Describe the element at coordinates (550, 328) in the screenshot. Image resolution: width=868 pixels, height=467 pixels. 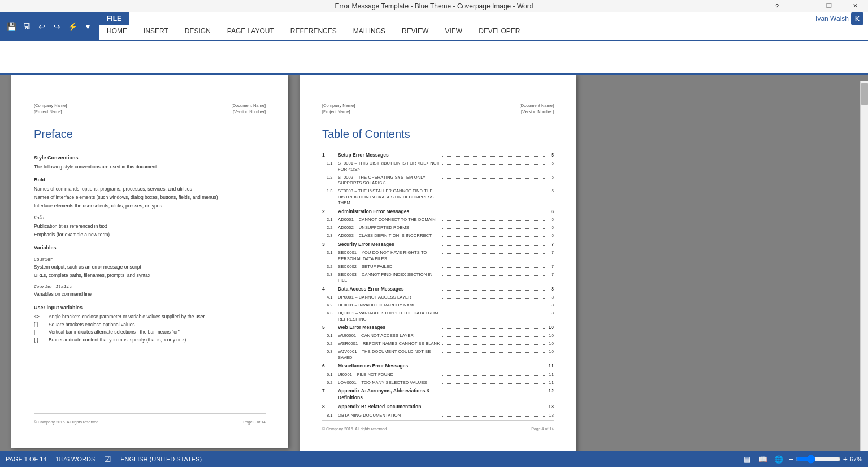
I see `toc-page-16: 10` at that location.